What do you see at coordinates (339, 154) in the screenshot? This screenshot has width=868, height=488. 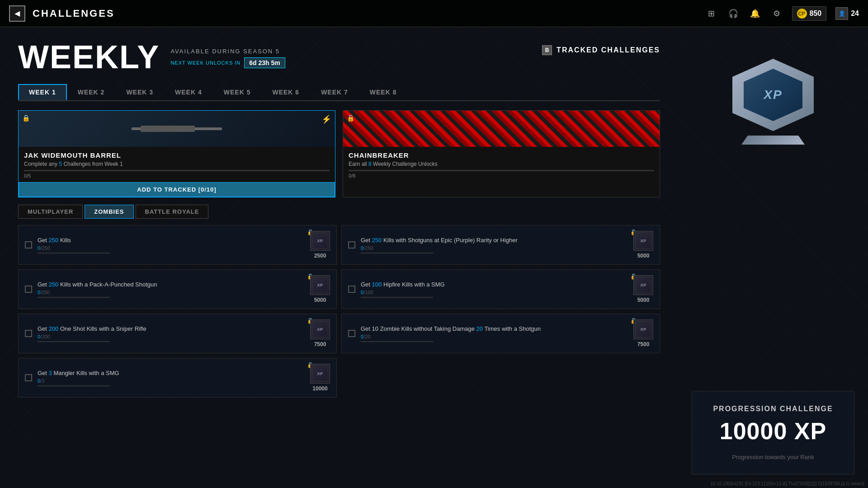 I see `reward-cards: 🔒 ⚡ JAK WIDEMOUTH BARREL Complete any 5 …` at bounding box center [339, 154].